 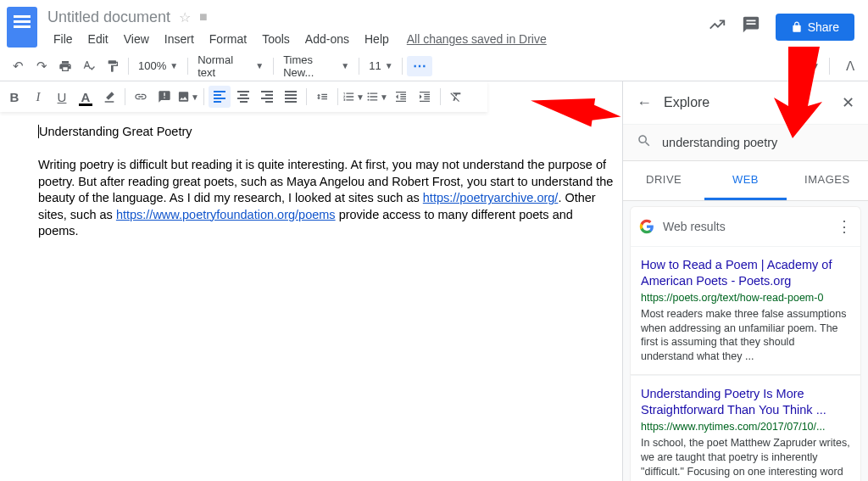 What do you see at coordinates (381, 66) in the screenshot?
I see `font-size-dropdown: 11▼` at bounding box center [381, 66].